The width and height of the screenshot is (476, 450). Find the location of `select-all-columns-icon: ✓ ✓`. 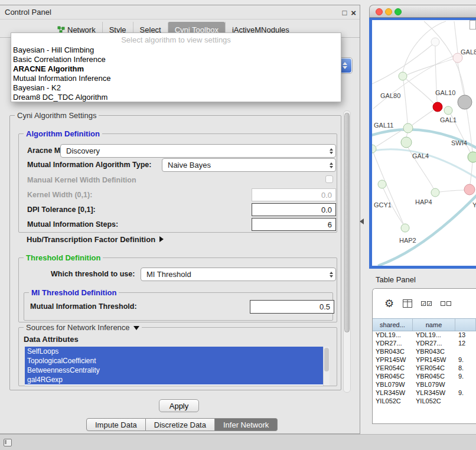

select-all-columns-icon: ✓ ✓ is located at coordinates (426, 304).